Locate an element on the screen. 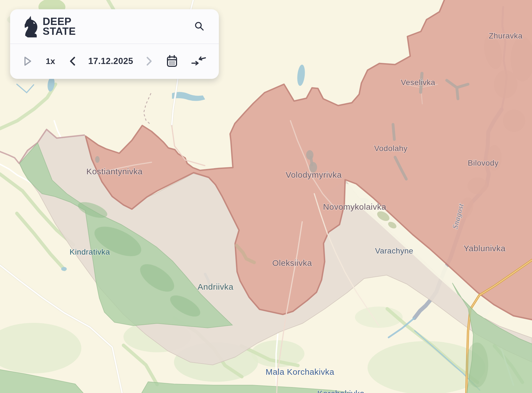 This screenshot has width=532, height=393. logo-wordmark: DEEP STATE is located at coordinates (59, 26).